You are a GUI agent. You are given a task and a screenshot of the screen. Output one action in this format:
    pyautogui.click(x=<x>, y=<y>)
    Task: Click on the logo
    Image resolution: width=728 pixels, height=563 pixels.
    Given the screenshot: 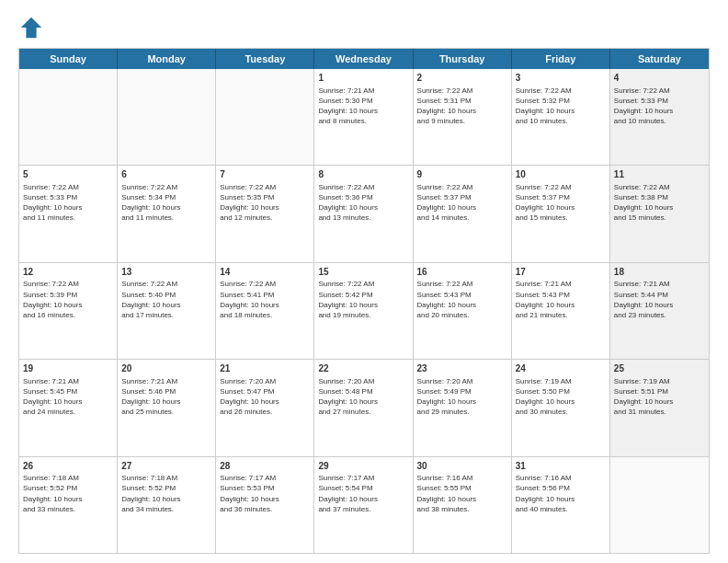 What is the action you would take?
    pyautogui.click(x=33, y=28)
    